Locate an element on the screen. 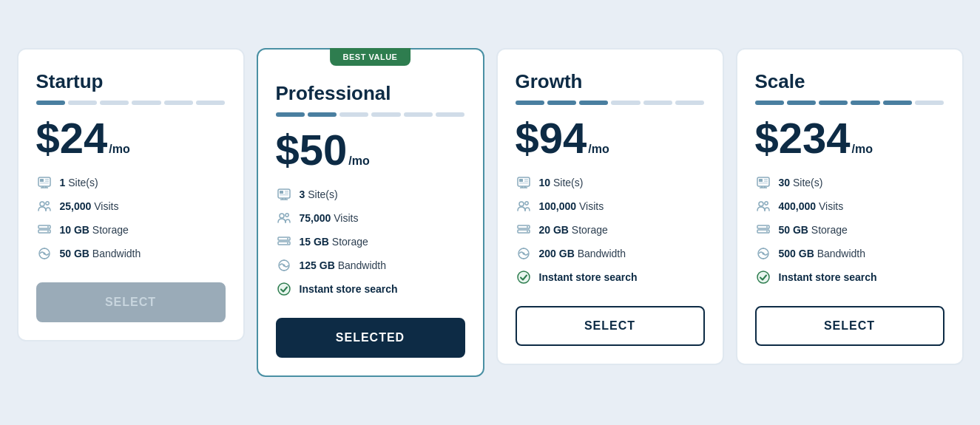 The image size is (980, 425). plan-name-startup: Startup is located at coordinates (131, 81).